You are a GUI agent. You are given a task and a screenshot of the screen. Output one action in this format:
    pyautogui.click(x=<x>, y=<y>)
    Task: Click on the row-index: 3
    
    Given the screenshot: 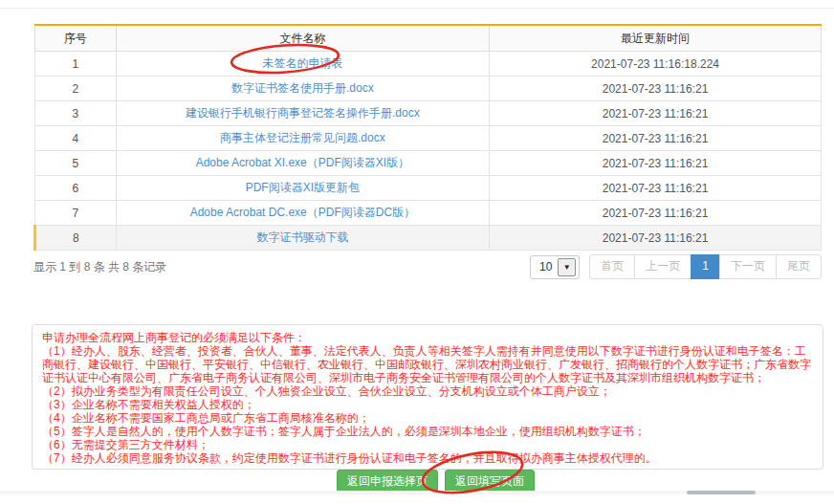 What is the action you would take?
    pyautogui.click(x=77, y=114)
    